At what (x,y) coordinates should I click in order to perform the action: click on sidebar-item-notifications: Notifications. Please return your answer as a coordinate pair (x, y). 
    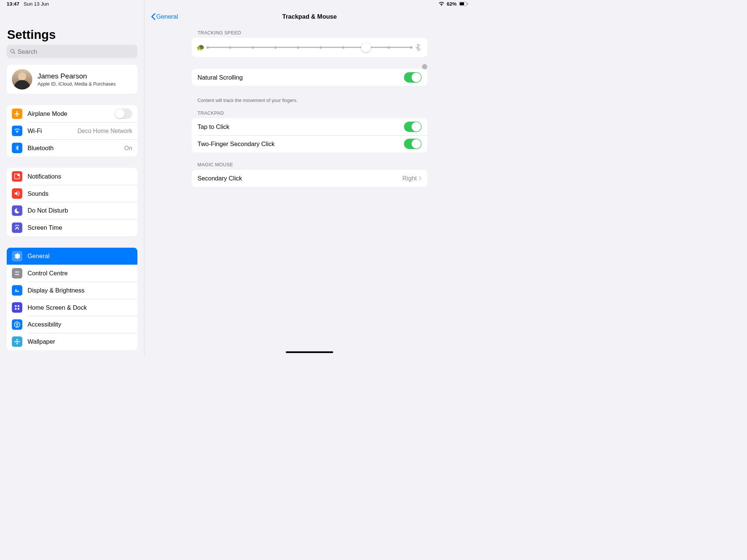
    Looking at the image, I should click on (72, 176).